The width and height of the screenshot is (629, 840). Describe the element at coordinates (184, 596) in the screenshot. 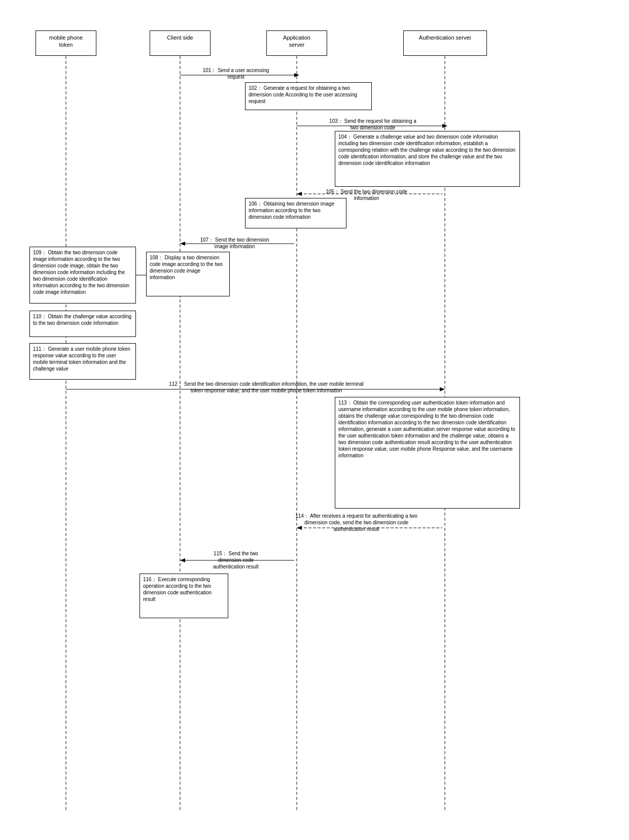

I see `step-116: 116： Execute corresponding operation acc…` at that location.